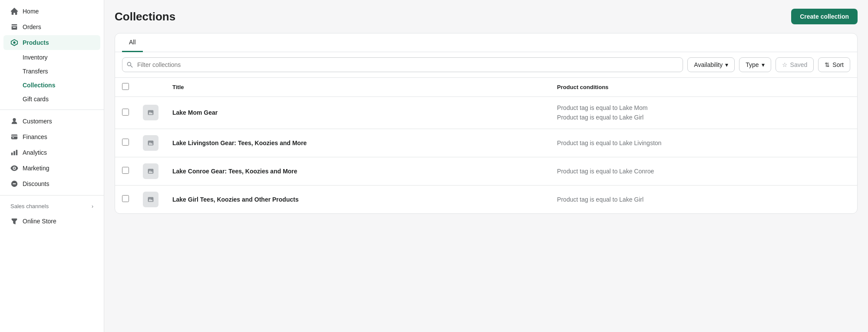 This screenshot has width=868, height=332. I want to click on sidebar-item-gift-cards: Gift cards, so click(52, 99).